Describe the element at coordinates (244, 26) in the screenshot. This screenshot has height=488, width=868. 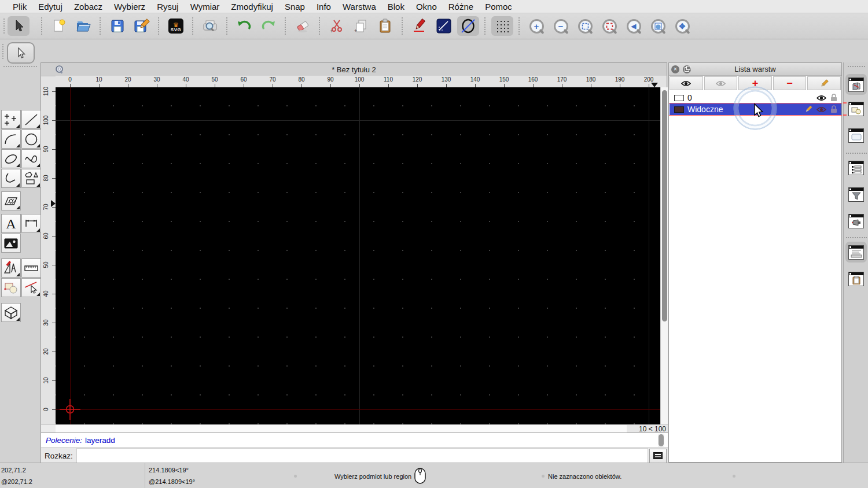
I see `undo-icon` at that location.